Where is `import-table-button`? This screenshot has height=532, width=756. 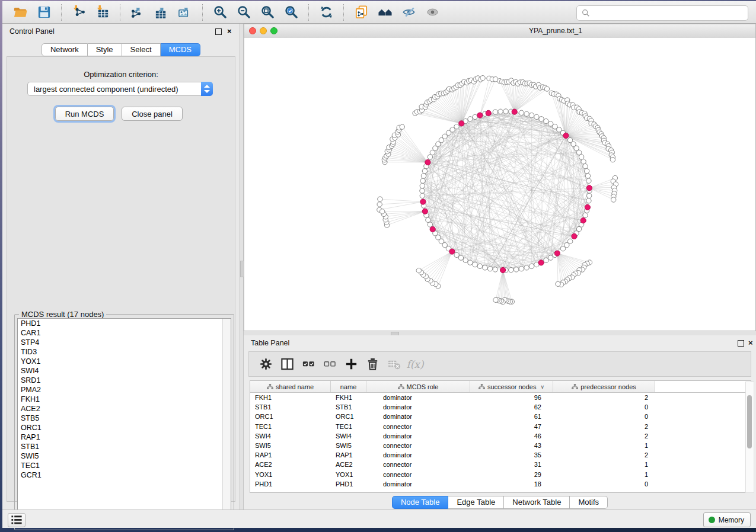
import-table-button is located at coordinates (103, 12).